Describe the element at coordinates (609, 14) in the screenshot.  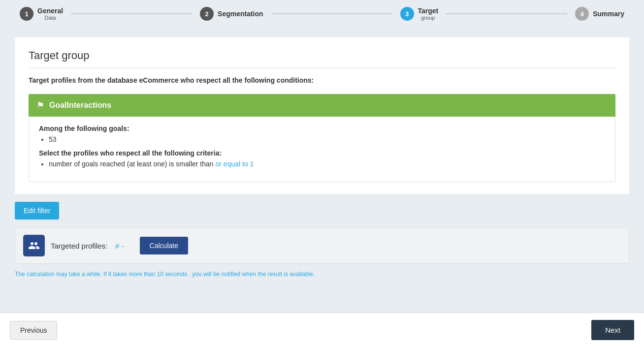
I see `step-4-name: Summary` at that location.